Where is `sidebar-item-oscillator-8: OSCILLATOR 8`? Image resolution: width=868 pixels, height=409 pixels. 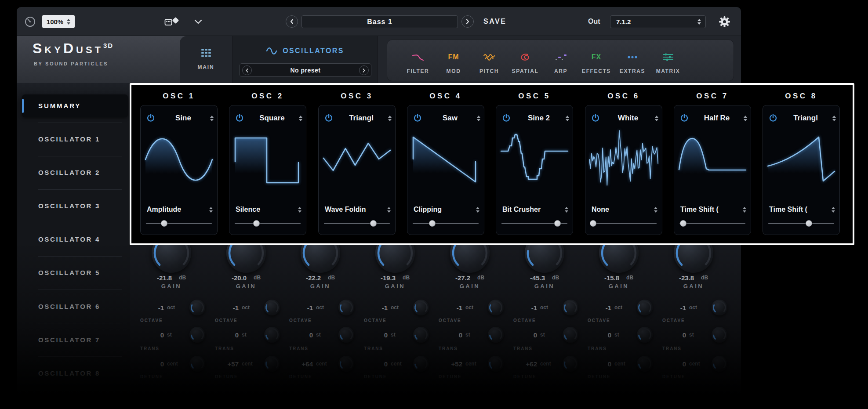 sidebar-item-oscillator-8: OSCILLATOR 8 is located at coordinates (82, 373).